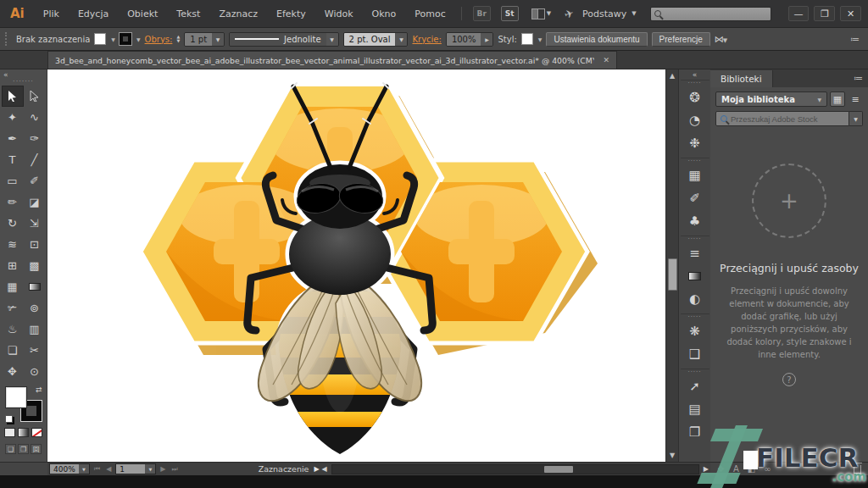  I want to click on color-mode-button, so click(10, 432).